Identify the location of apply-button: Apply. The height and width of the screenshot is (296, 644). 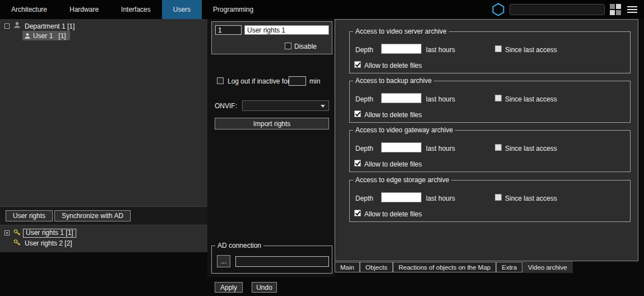
(229, 287).